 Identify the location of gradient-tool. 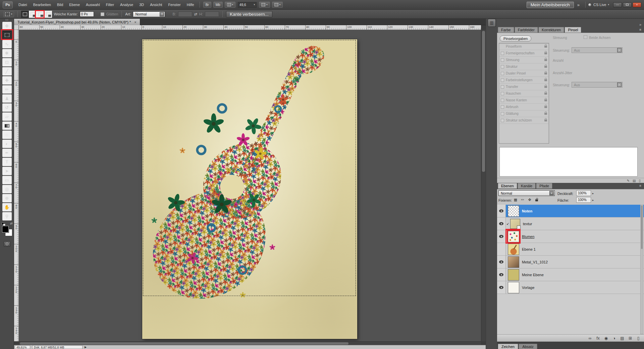
(7, 126).